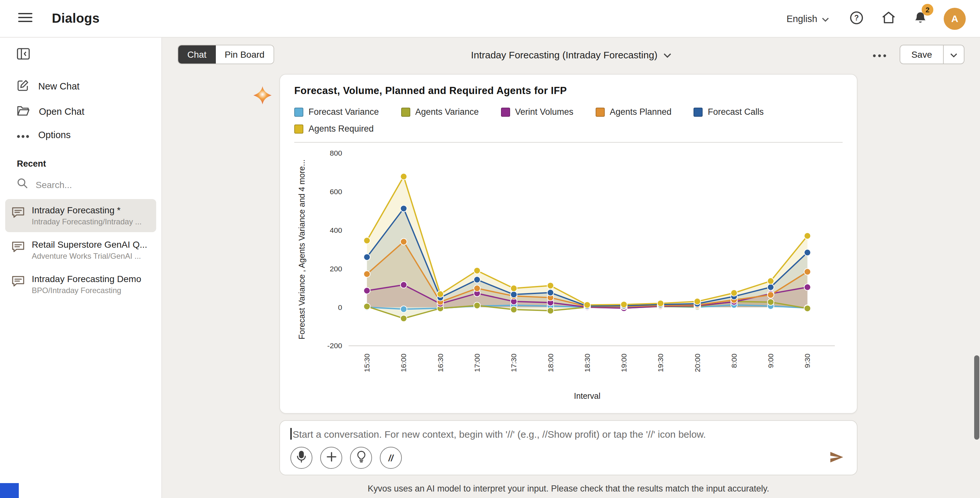 Image resolution: width=980 pixels, height=498 pixels. I want to click on svg-text: 19:00, so click(624, 362).